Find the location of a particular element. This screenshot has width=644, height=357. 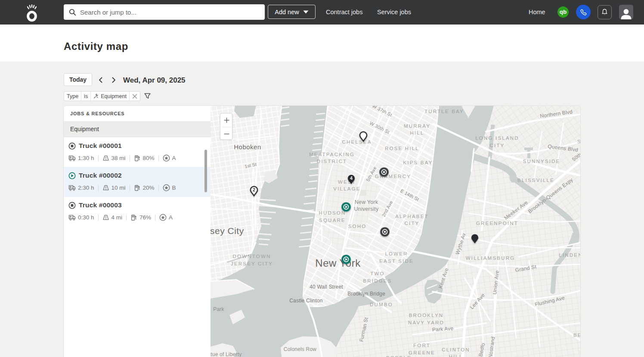

svg-text: DOWNTOWN is located at coordinates (252, 256).